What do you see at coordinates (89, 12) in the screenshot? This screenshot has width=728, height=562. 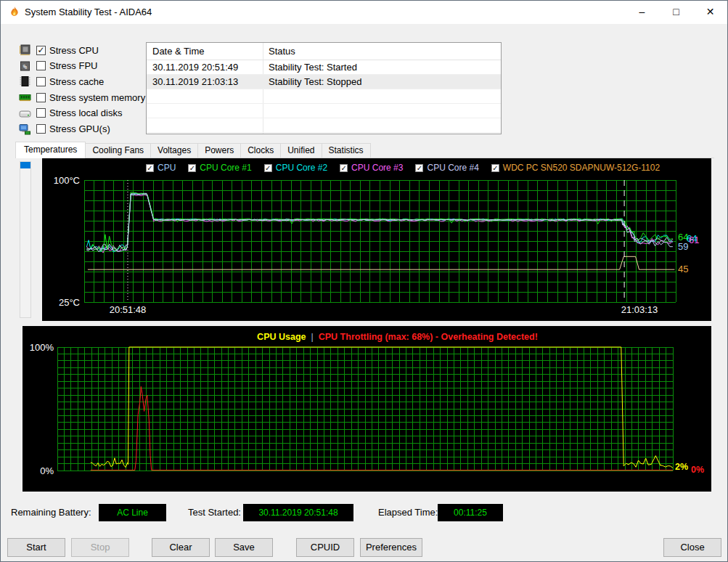 I see `window-title: System Stability Test - AIDA64` at bounding box center [89, 12].